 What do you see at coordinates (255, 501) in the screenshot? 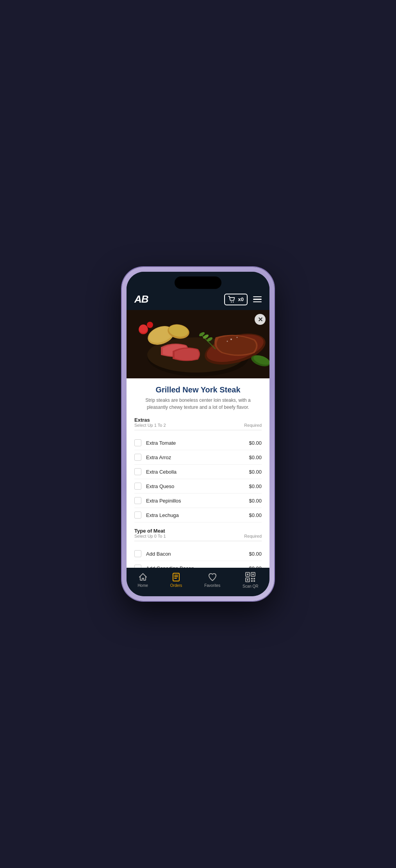
I see `extra-pepinillos-price: $0.00` at bounding box center [255, 501].